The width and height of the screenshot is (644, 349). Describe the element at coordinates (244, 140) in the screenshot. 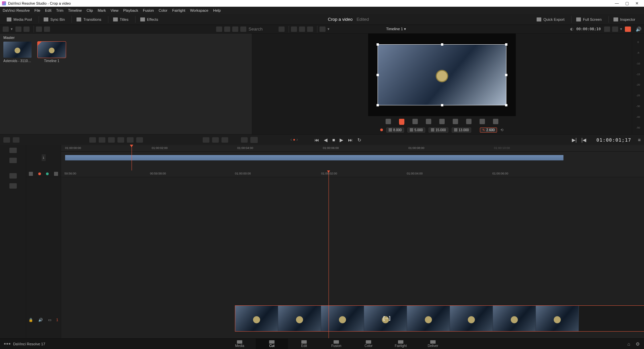

I see `sync-bin-icon` at that location.